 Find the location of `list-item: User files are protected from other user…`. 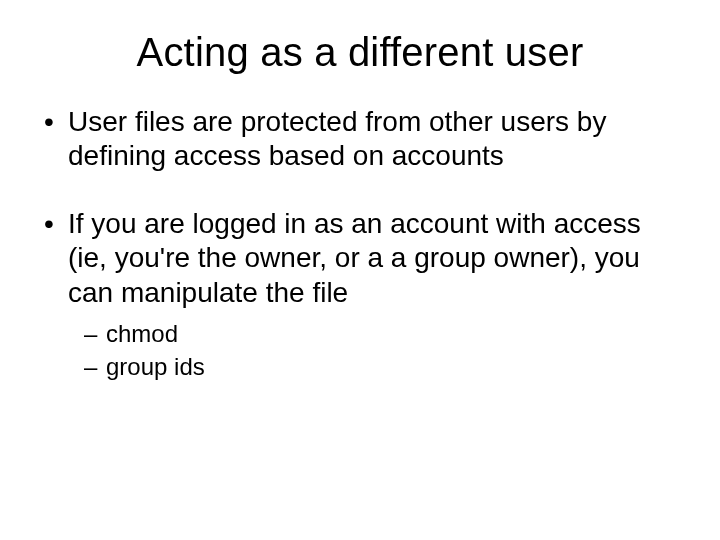

list-item: User files are protected from other user… is located at coordinates (360, 139).